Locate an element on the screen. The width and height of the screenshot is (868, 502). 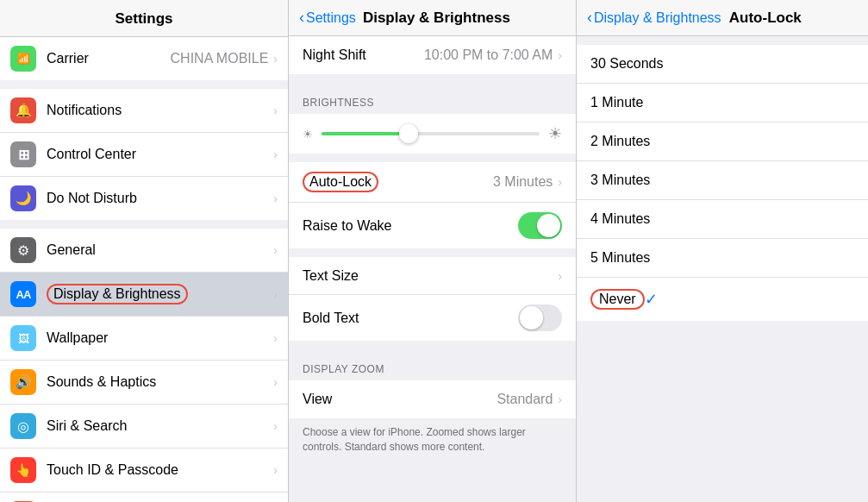
bold-text-row: Bold Text is located at coordinates (433, 317).